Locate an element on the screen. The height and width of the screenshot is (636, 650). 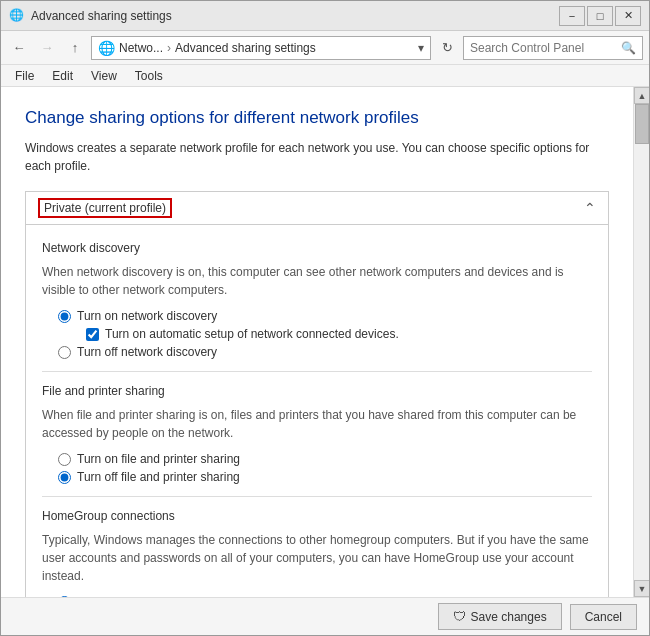
radio-turn-off-fileshare: Turn off file and printer sharing is located at coordinates (325, 477).